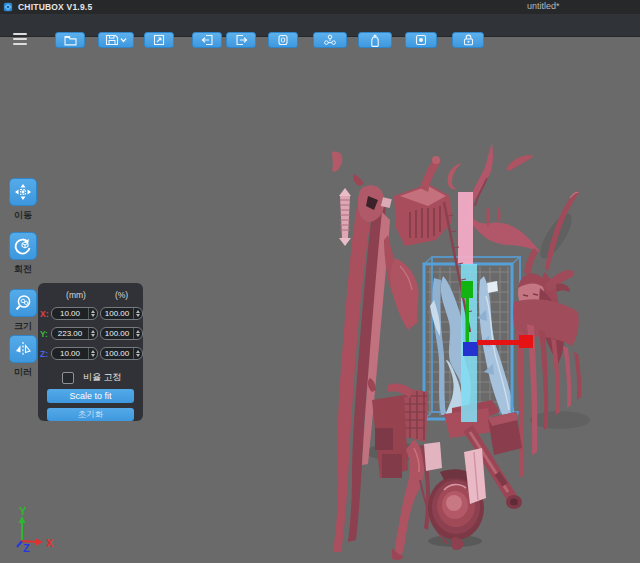 The image size is (640, 563). What do you see at coordinates (23, 192) in the screenshot?
I see `move-icon` at bounding box center [23, 192].